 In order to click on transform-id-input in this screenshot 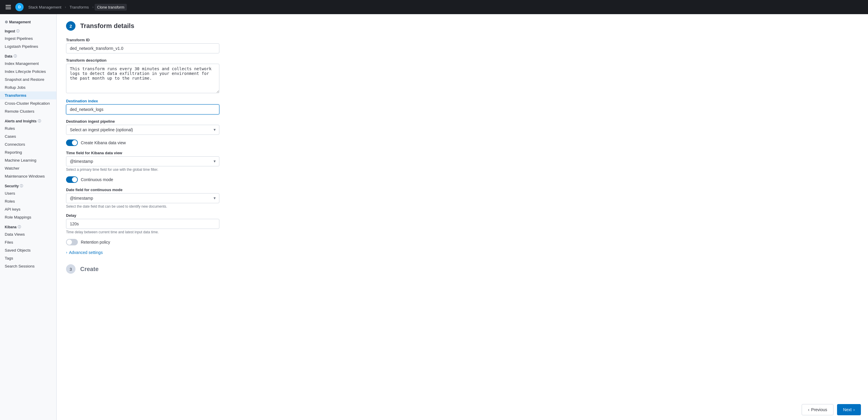, I will do `click(143, 49)`.